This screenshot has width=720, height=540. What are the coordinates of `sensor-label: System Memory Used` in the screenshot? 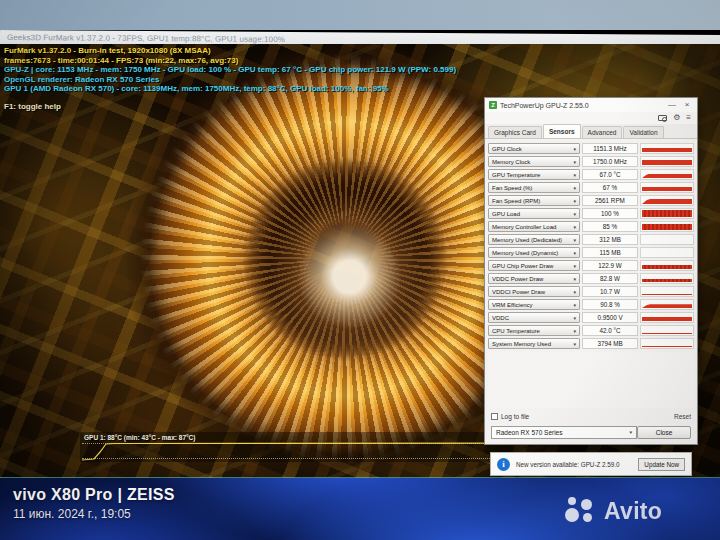 It's located at (522, 344).